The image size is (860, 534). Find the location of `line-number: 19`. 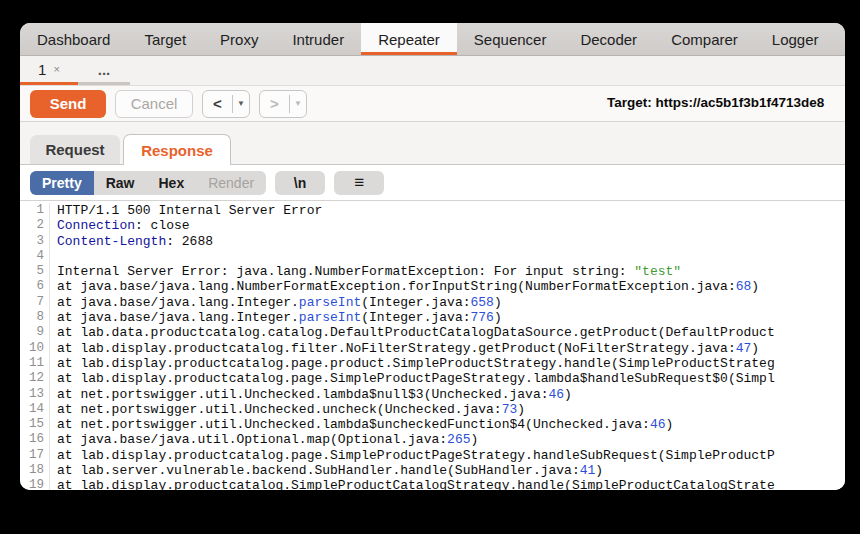

line-number: 19 is located at coordinates (35, 484).